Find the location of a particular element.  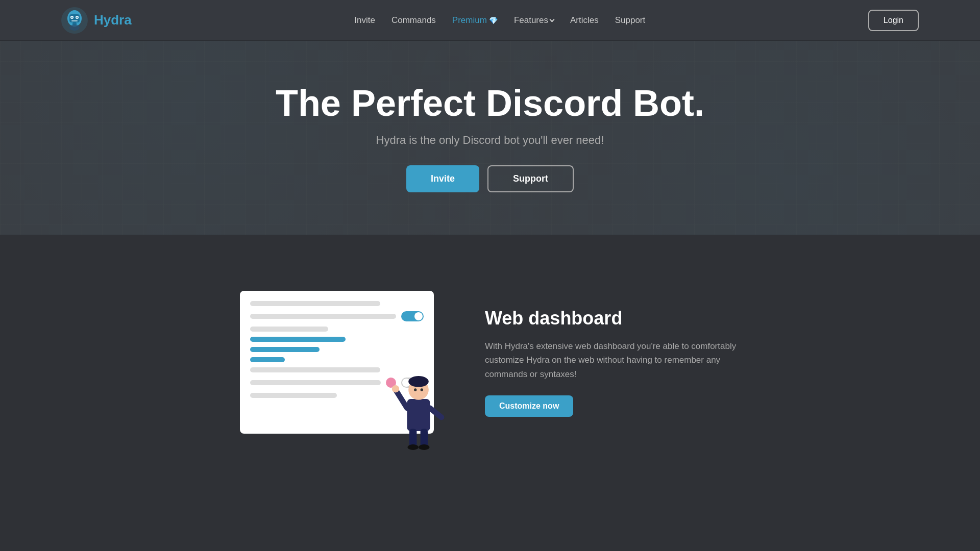

person-illustration is located at coordinates (419, 408).